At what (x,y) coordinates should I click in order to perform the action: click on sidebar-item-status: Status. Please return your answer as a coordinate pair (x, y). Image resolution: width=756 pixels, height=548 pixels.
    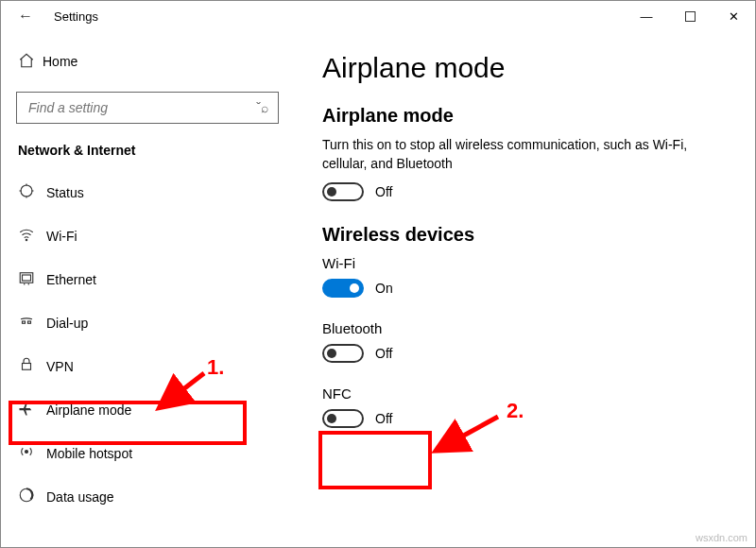
    Looking at the image, I should click on (147, 193).